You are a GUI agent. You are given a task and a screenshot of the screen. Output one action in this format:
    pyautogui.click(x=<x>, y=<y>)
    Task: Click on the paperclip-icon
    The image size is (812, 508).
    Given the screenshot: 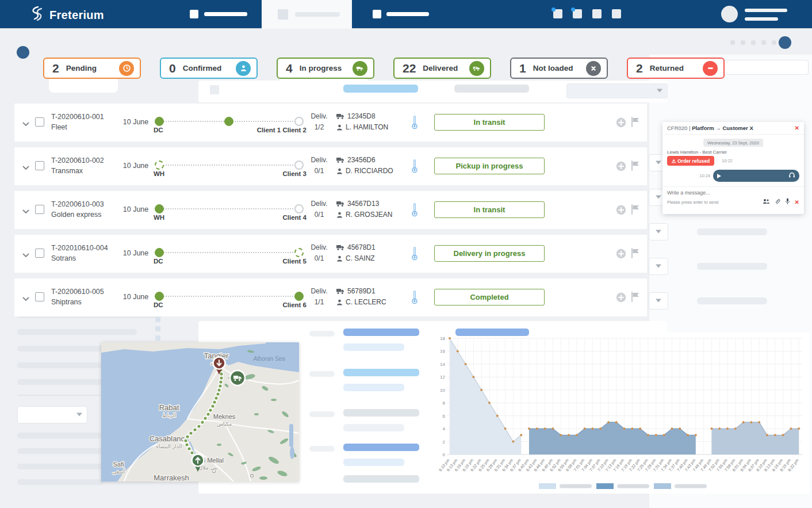 What is the action you would take?
    pyautogui.click(x=777, y=203)
    